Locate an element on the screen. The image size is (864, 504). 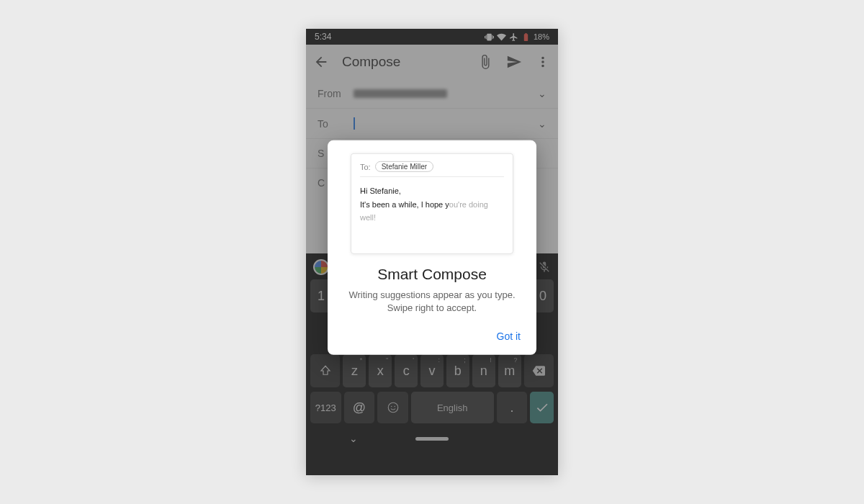
preview-body: Hi Stefanie, It's been a while, I hope y… is located at coordinates (432, 204).